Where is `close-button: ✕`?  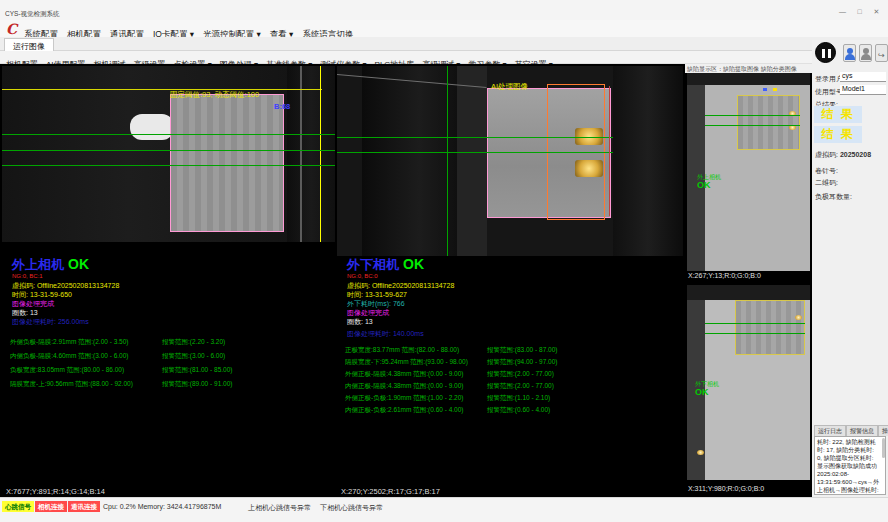 close-button: ✕ is located at coordinates (877, 12).